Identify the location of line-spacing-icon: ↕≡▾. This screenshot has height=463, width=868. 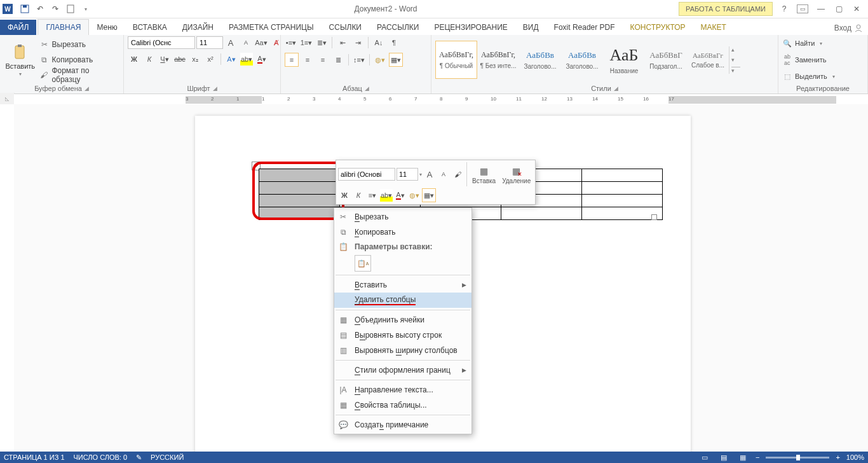
(359, 60).